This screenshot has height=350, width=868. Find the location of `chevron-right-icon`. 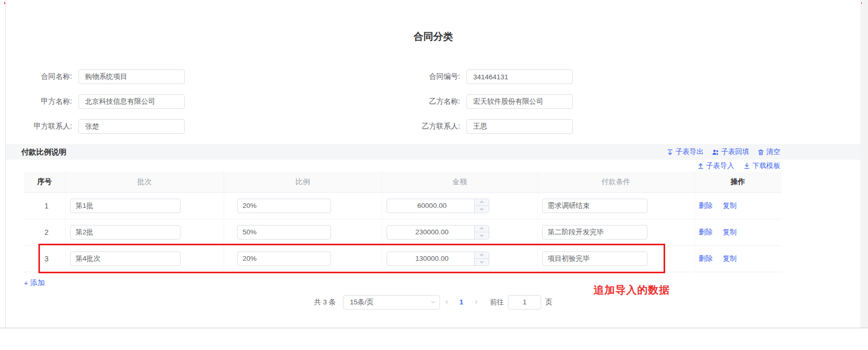

chevron-right-icon is located at coordinates (475, 302).